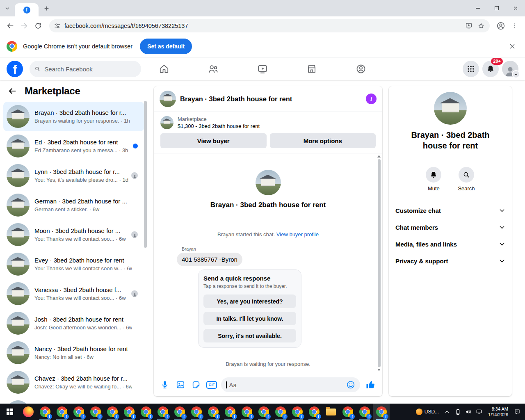  Describe the element at coordinates (164, 69) in the screenshot. I see `nav-home` at that location.